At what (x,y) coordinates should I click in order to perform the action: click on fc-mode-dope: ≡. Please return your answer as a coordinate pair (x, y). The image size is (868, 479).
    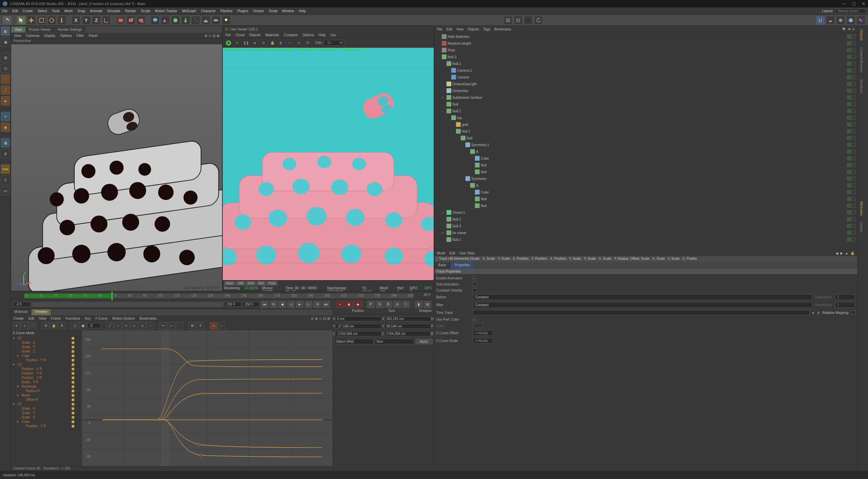
    Looking at the image, I should click on (17, 326).